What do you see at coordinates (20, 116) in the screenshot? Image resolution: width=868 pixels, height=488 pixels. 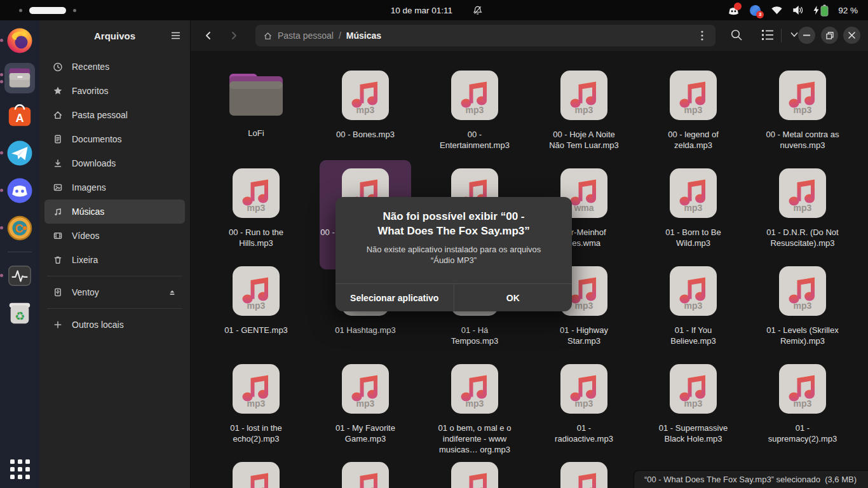 I see `ubuntu-software-icon: A` at bounding box center [20, 116].